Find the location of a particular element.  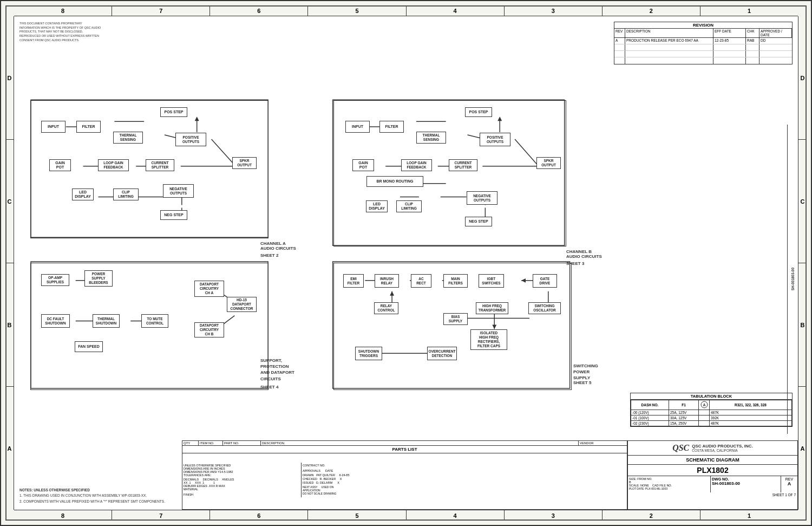

channel-b-led-display: LEDDISPLAY is located at coordinates (377, 206).